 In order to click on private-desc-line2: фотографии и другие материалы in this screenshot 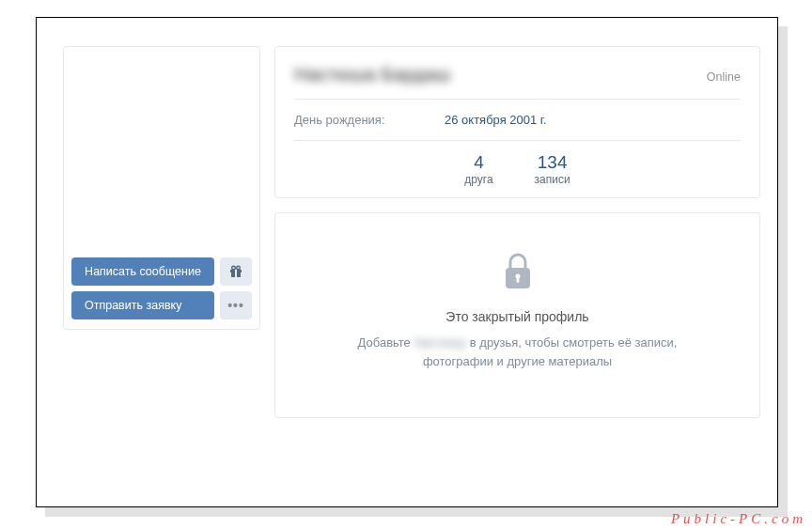, I will do `click(517, 361)`.